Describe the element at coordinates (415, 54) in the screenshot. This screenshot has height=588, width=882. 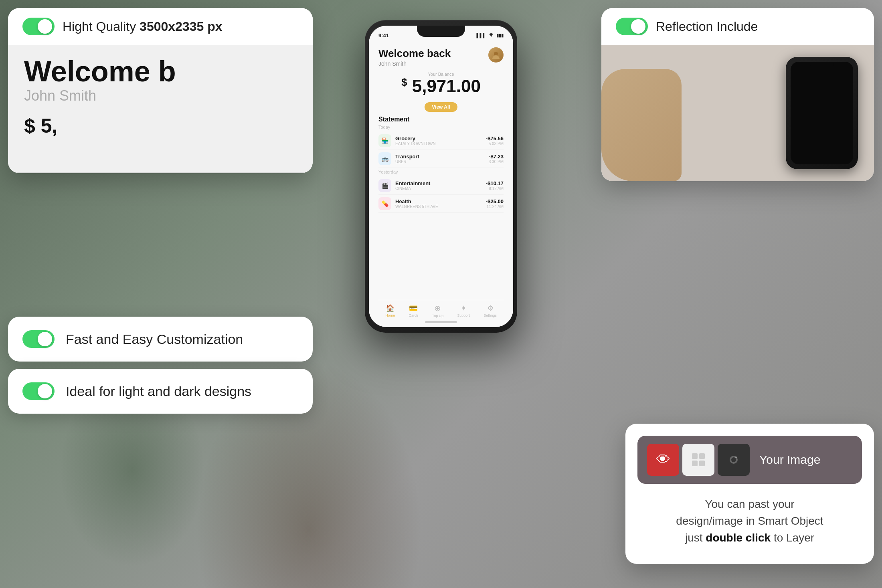
I see `app-welcome-text: Welcome back` at that location.